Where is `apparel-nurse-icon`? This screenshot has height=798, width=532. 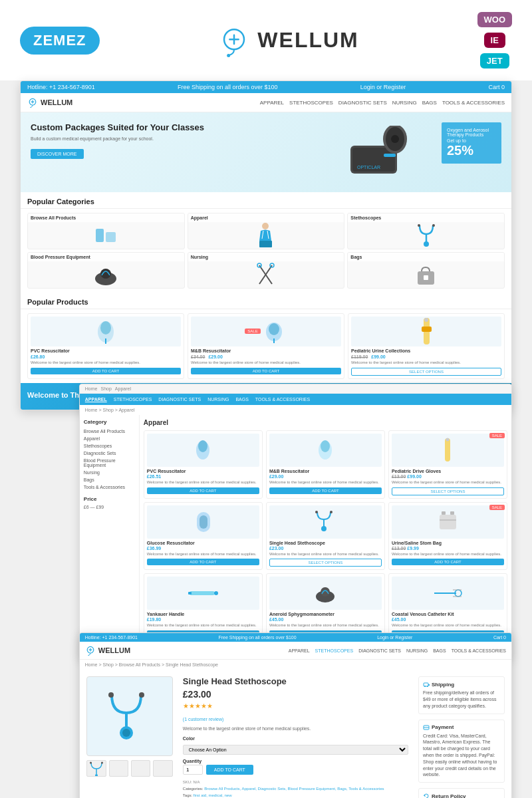
apparel-nurse-icon is located at coordinates (266, 235).